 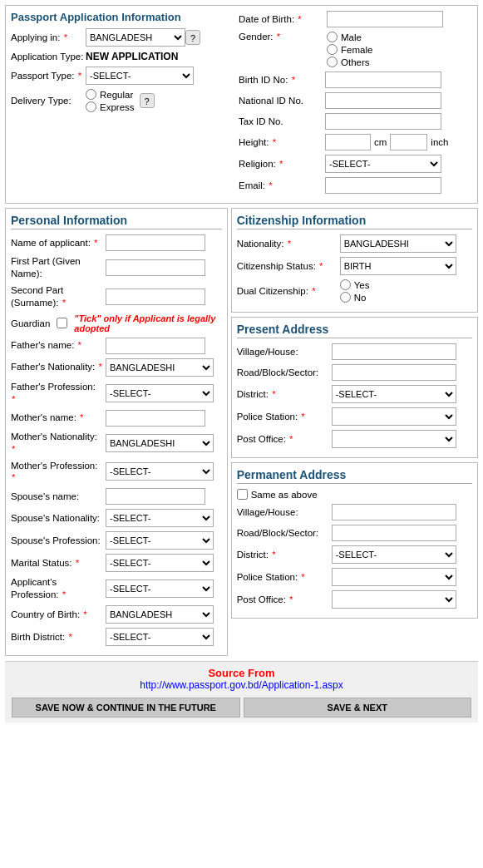 What do you see at coordinates (155, 268) in the screenshot?
I see `first-part-input` at bounding box center [155, 268].